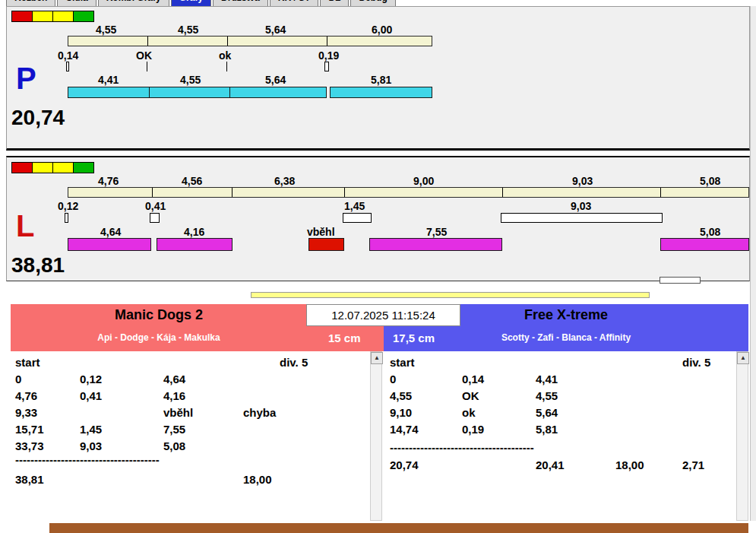 The width and height of the screenshot is (756, 533). Describe the element at coordinates (424, 181) in the screenshot. I see `split-time-label: 9,00` at that location.